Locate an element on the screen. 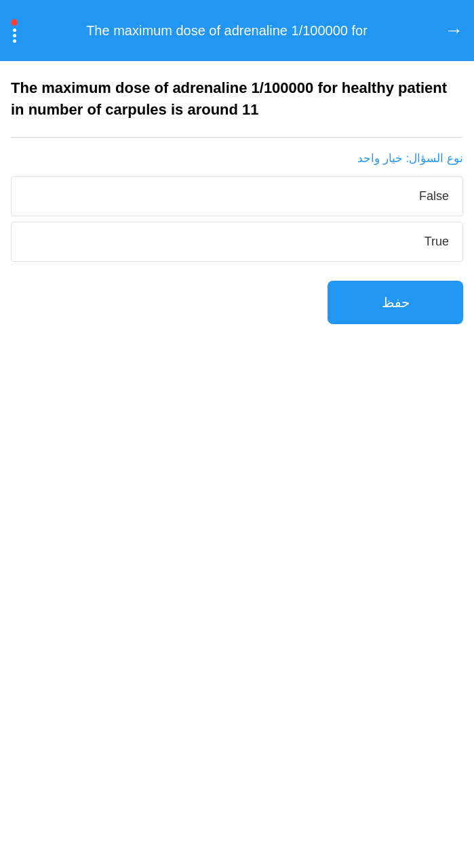 The image size is (474, 868). save-button: حفظ is located at coordinates (395, 302).